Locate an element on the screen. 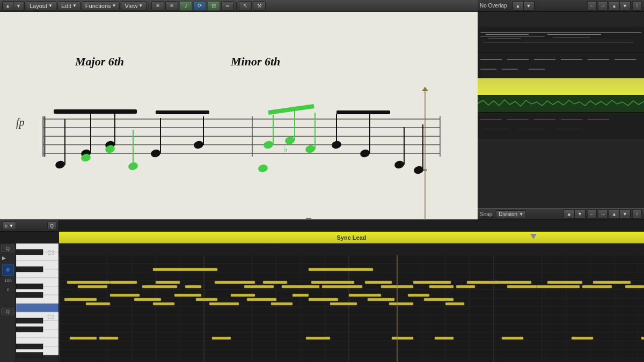 This screenshot has height=362, width=644. quantize-q-btn: Q is located at coordinates (8, 248).